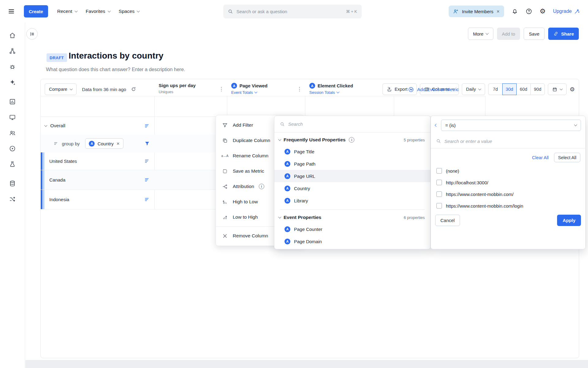  Describe the element at coordinates (36, 11) in the screenshot. I see `create-button: Create` at that location.